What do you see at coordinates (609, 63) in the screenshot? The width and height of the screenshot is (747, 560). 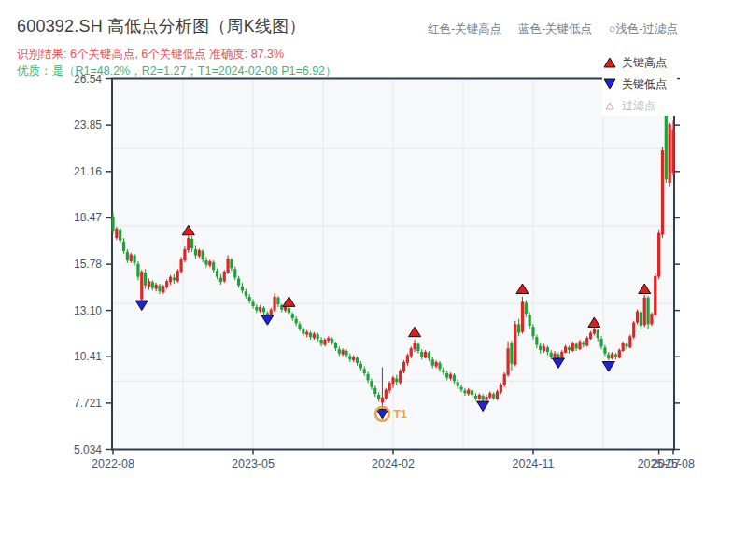 I see `triangle-up-icon` at bounding box center [609, 63].